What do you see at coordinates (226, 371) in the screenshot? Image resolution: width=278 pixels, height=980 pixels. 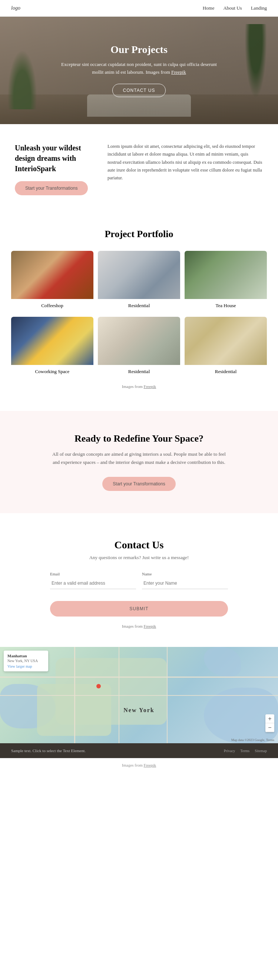 I see `portfolio-label-residential-3: Residential` at bounding box center [226, 371].